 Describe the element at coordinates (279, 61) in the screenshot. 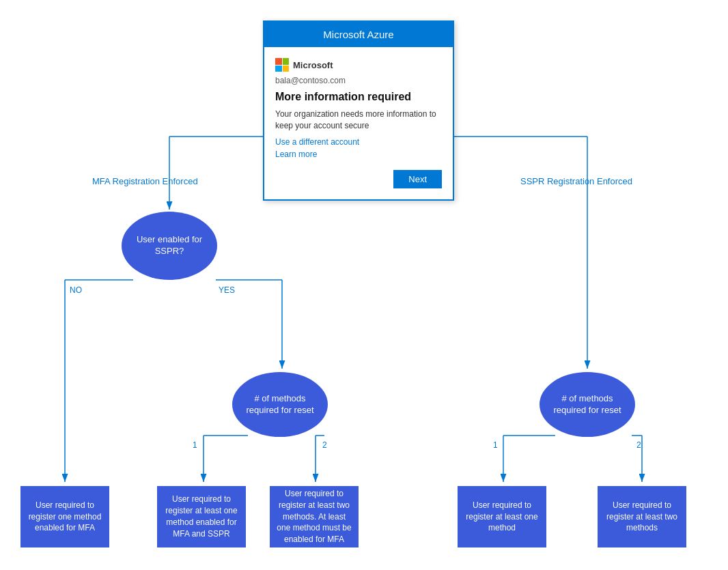

I see `ms-sq-red` at that location.